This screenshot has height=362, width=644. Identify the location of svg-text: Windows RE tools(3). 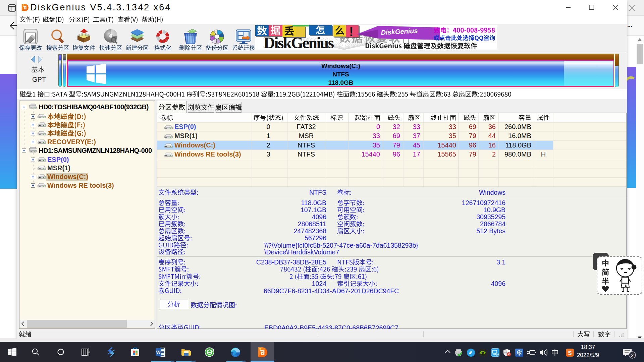
(208, 154).